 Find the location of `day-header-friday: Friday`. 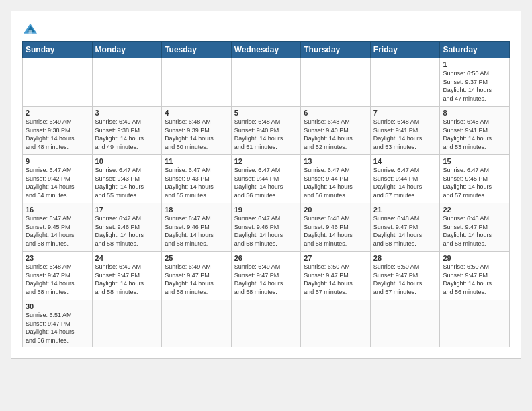

day-header-friday: Friday is located at coordinates (405, 50).